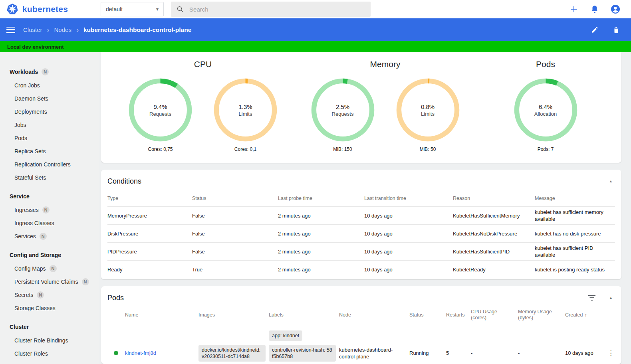  I want to click on trash-icon, so click(616, 30).